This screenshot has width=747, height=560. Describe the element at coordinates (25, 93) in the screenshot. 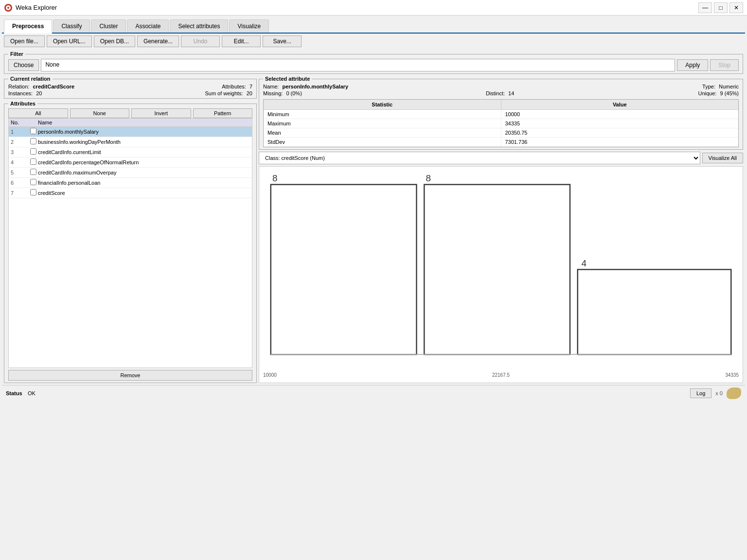

I see `instances-info: Instances: 20` at that location.